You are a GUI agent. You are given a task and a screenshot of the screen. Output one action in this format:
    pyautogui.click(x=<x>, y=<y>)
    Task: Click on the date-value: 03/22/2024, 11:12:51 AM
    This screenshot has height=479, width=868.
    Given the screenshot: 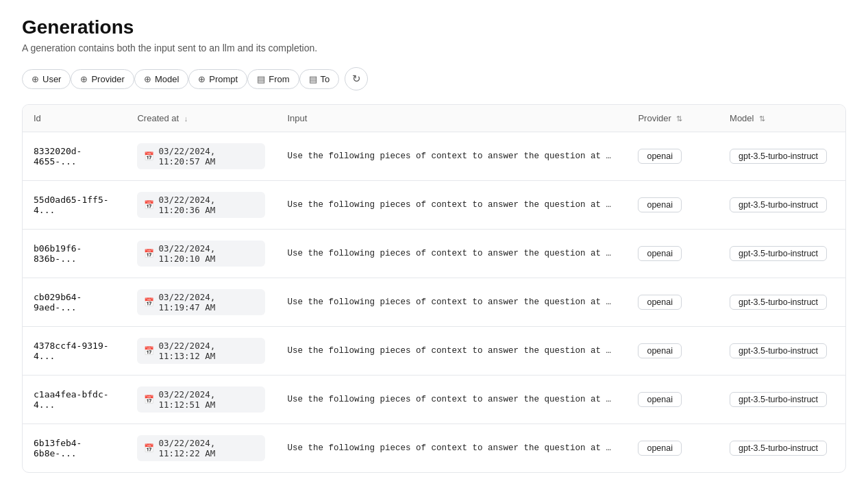 What is the action you would take?
    pyautogui.click(x=208, y=400)
    